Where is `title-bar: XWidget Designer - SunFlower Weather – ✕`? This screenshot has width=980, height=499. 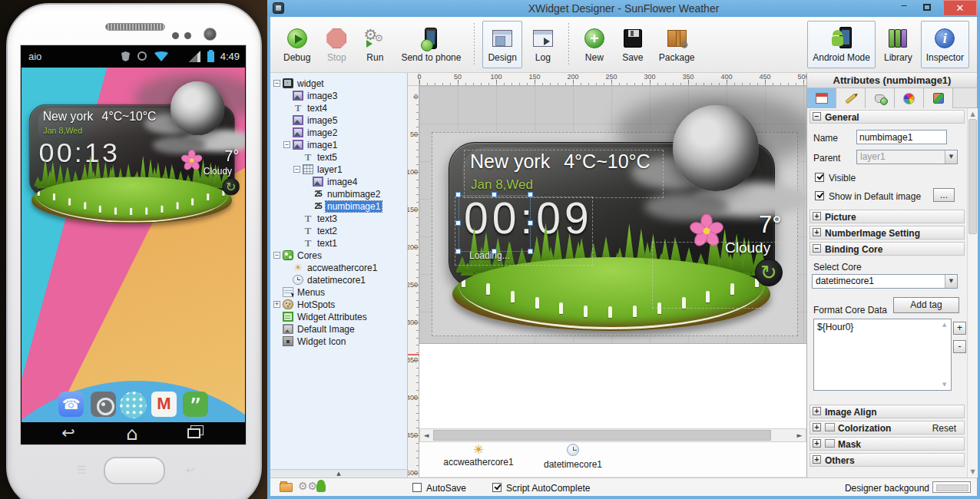 title-bar: XWidget Designer - SunFlower Weather – ✕ is located at coordinates (624, 8).